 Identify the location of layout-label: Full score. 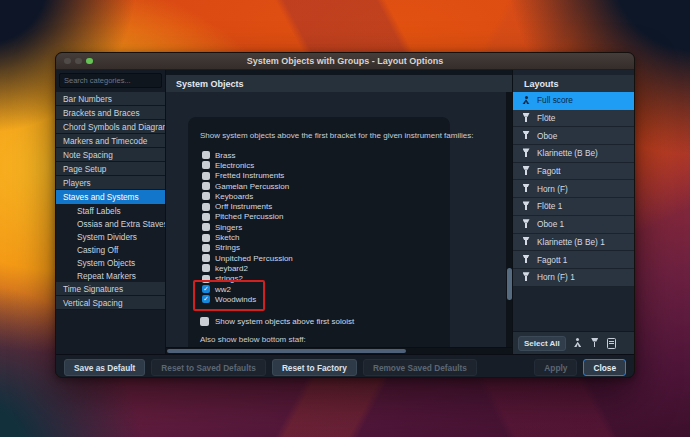
(555, 100).